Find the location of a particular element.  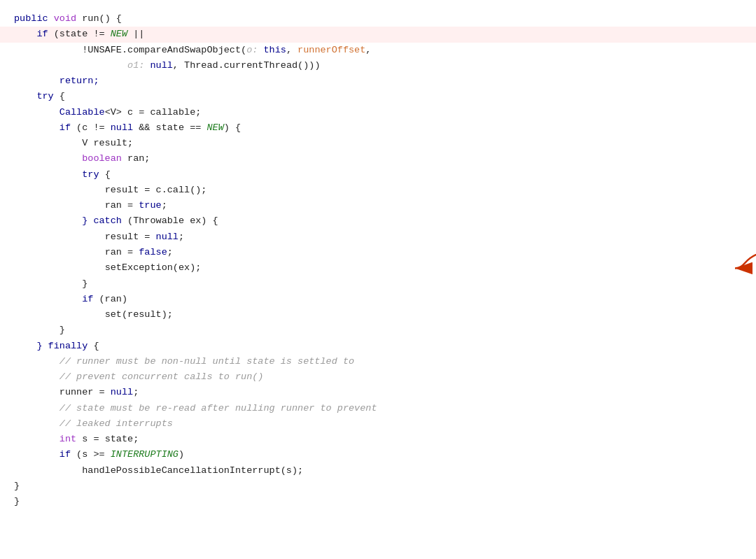

code-line: set(result); is located at coordinates (371, 315).